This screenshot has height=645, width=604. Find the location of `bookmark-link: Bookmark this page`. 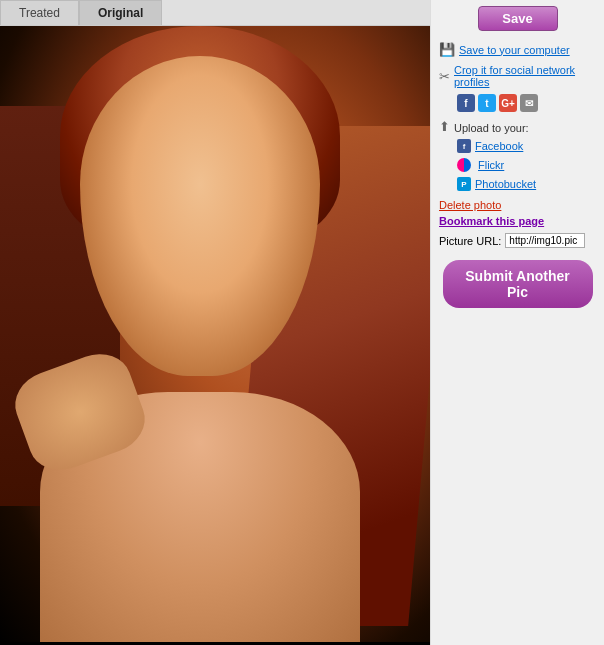

bookmark-link: Bookmark this page is located at coordinates (518, 221).